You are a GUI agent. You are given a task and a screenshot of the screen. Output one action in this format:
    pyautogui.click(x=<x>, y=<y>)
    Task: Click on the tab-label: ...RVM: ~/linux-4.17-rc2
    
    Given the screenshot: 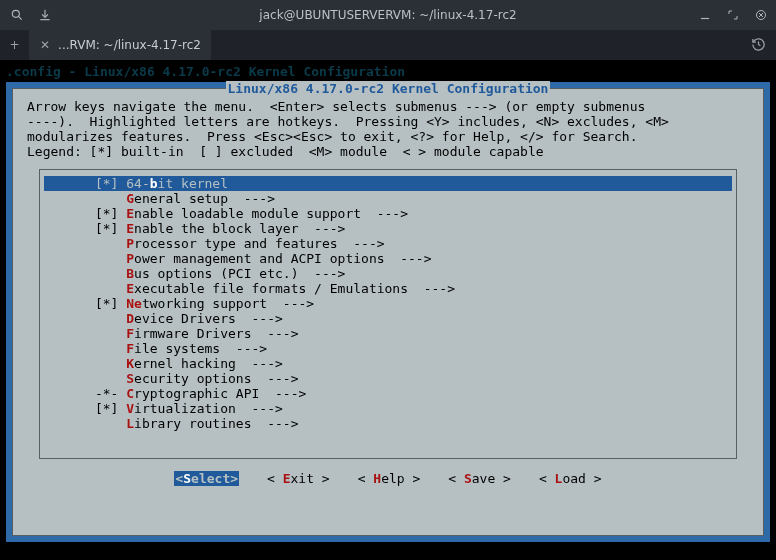 What is the action you would take?
    pyautogui.click(x=130, y=45)
    